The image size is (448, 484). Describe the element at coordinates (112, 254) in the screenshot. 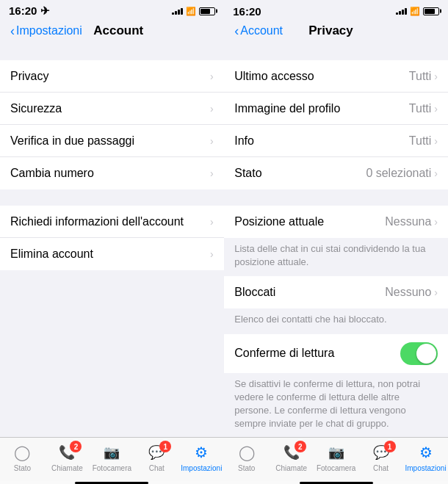

I see `elimina-account-row: Elimina account ›` at that location.